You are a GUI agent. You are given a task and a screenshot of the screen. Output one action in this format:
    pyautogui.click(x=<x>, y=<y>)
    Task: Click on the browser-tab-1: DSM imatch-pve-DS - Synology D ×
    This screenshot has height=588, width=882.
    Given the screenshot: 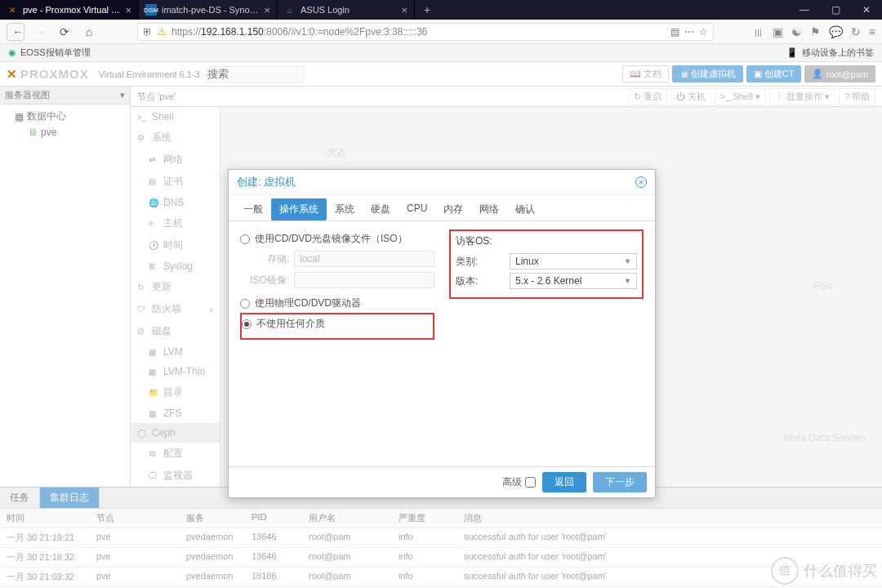 What is the action you would take?
    pyautogui.click(x=208, y=10)
    